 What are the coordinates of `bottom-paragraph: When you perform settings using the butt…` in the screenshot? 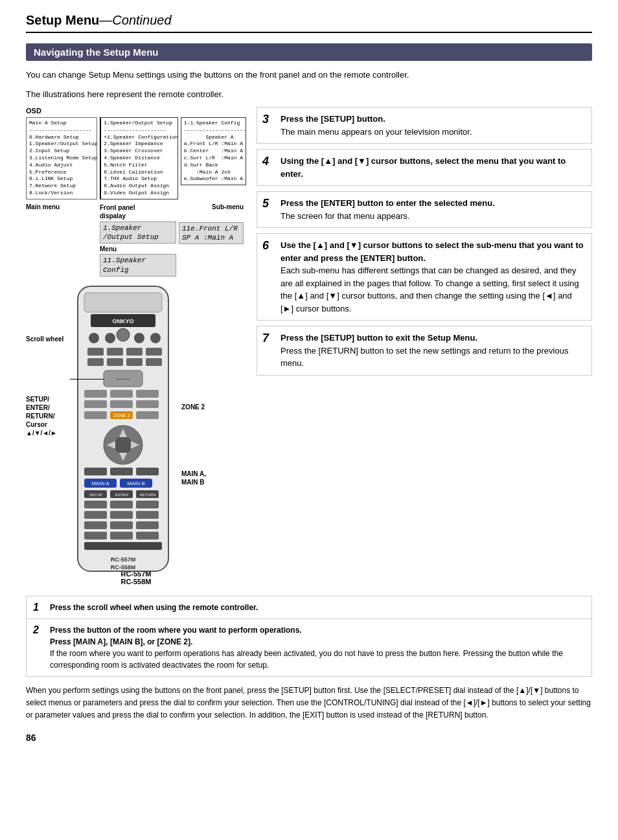 It's located at (309, 703).